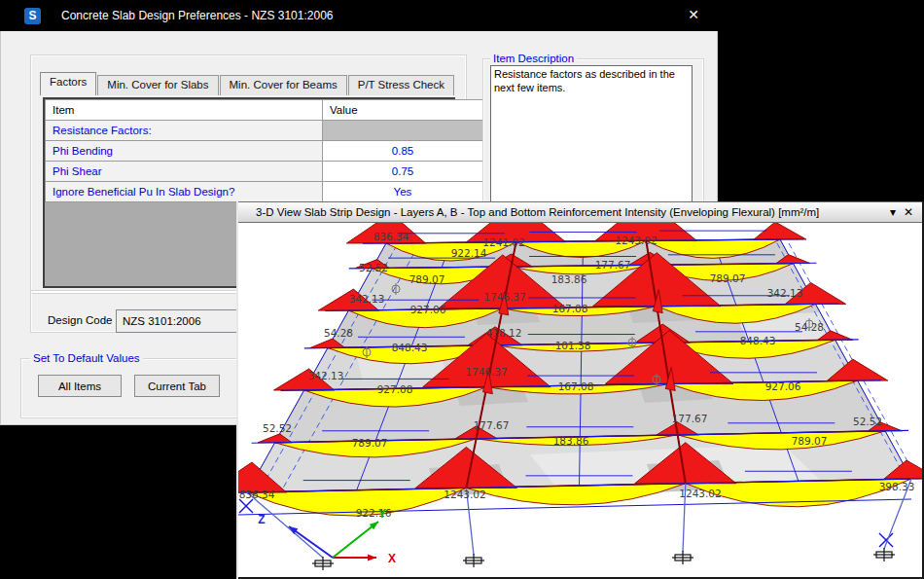  Describe the element at coordinates (693, 16) in the screenshot. I see `dialog-close-icon: ✕` at that location.